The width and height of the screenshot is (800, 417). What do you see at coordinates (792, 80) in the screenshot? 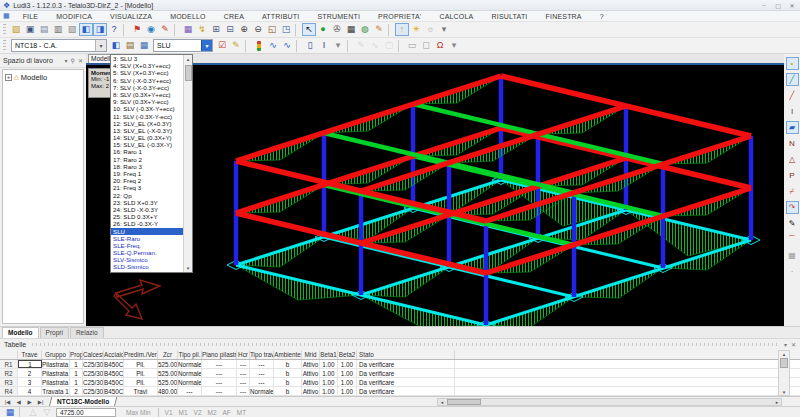
I see `line-tool-button: ╱` at bounding box center [792, 80].